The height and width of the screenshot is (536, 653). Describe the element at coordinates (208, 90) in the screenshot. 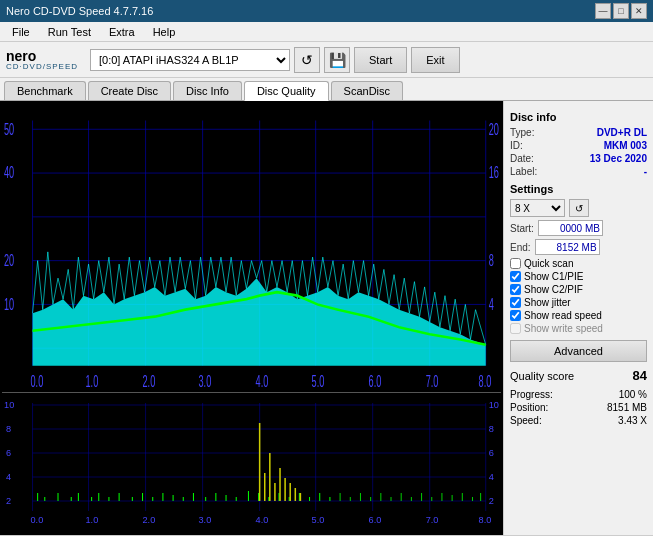

I see `tab-disc-info: Disc Info` at that location.